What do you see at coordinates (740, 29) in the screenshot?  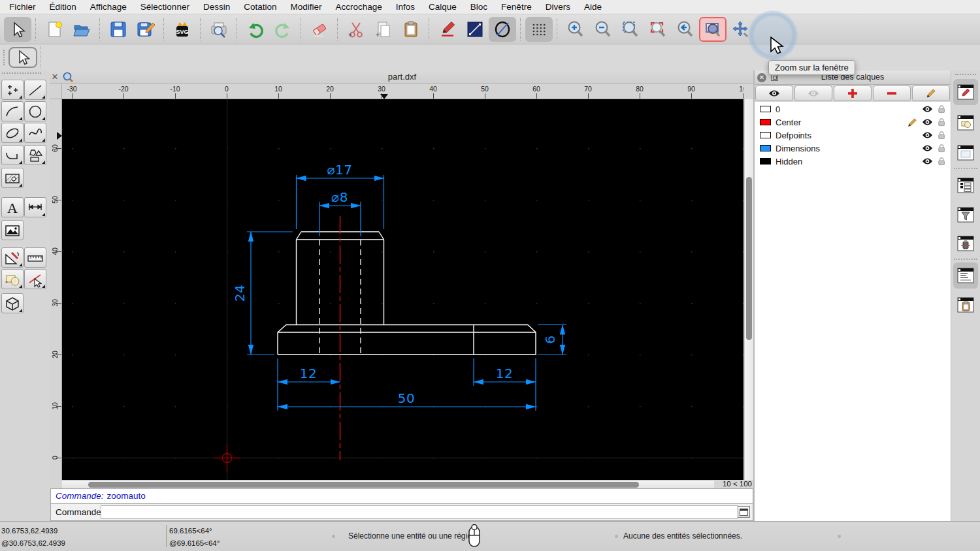 I see `zoom-pan-button` at bounding box center [740, 29].